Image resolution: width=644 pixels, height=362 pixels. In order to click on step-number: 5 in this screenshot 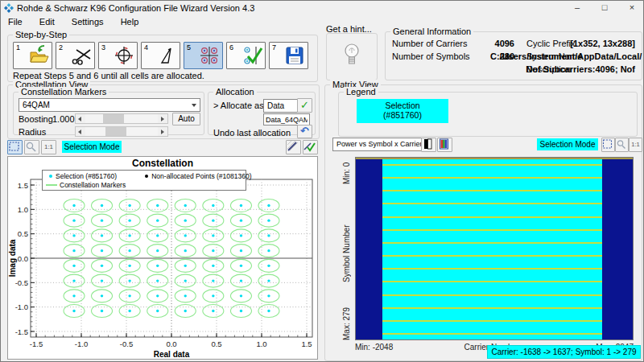, I will do `click(188, 47)`.